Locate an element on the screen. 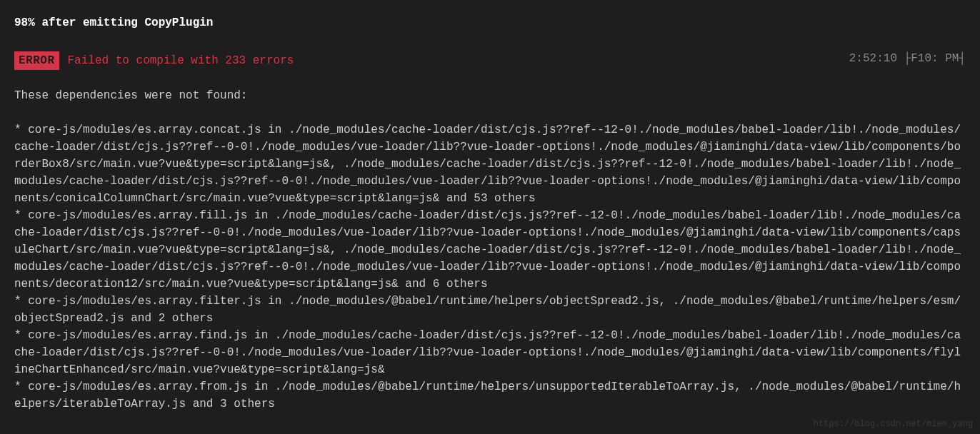 The image size is (980, 434). log-line: * core-js/modules/es.array.from.js in ./… is located at coordinates (490, 395).